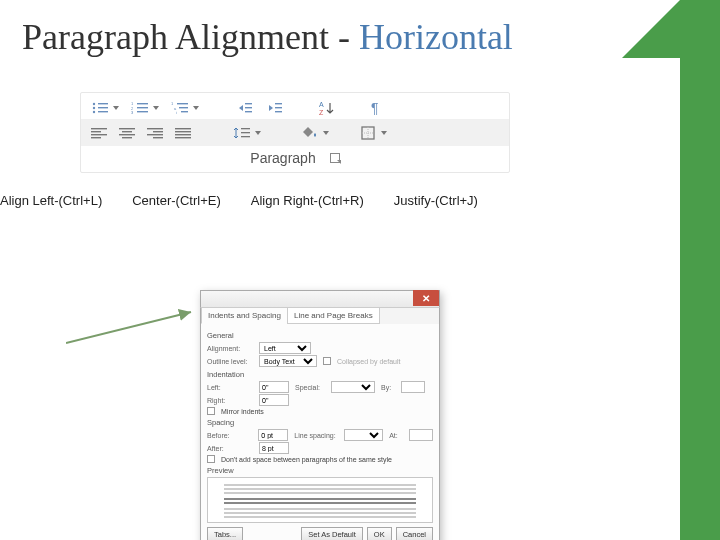 This screenshot has width=720, height=540. What do you see at coordinates (426, 298) in the screenshot?
I see `close-icon: ✕` at bounding box center [426, 298].